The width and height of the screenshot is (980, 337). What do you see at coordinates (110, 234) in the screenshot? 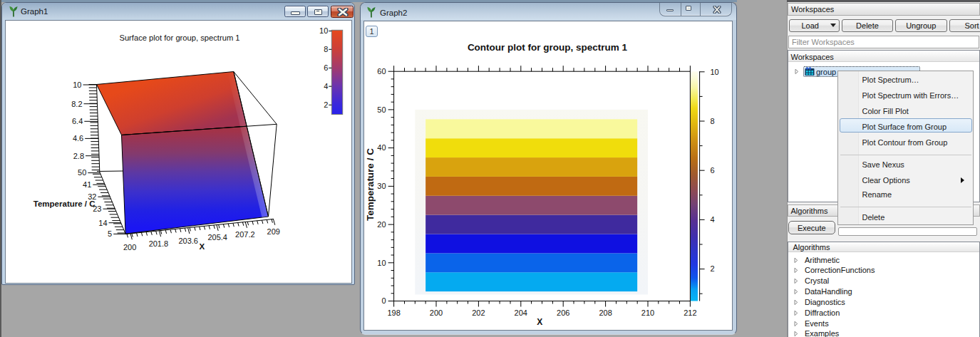
I see `svg-text: 5` at bounding box center [110, 234].